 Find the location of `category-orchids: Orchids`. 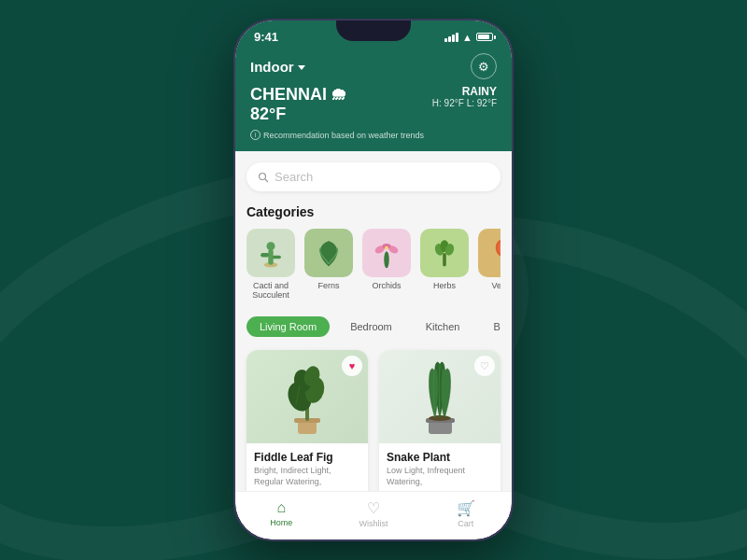

category-orchids: Orchids is located at coordinates (387, 264).